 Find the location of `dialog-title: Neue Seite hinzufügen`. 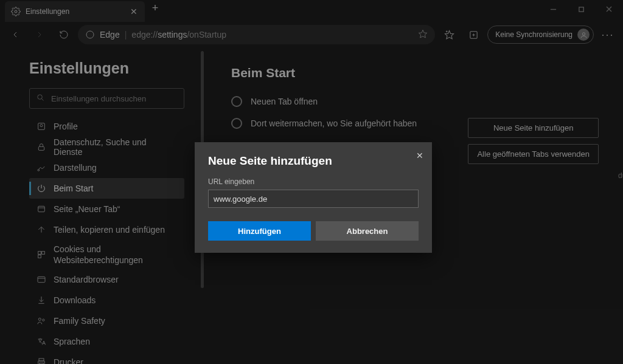

dialog-title: Neue Seite hinzufügen is located at coordinates (313, 161).